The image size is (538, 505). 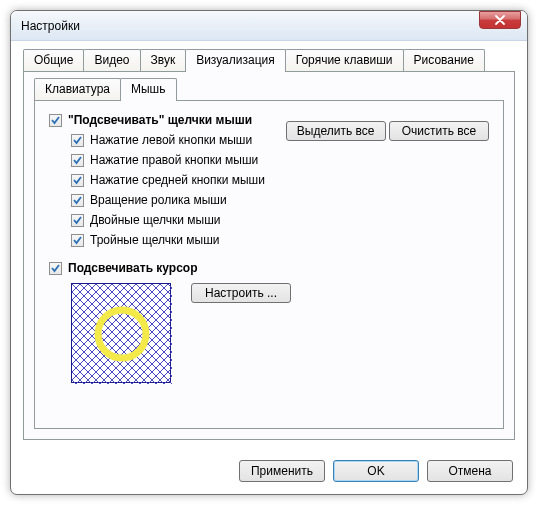 I want to click on row-middle-click: Нажатие средней кнопки мыши, so click(x=280, y=180).